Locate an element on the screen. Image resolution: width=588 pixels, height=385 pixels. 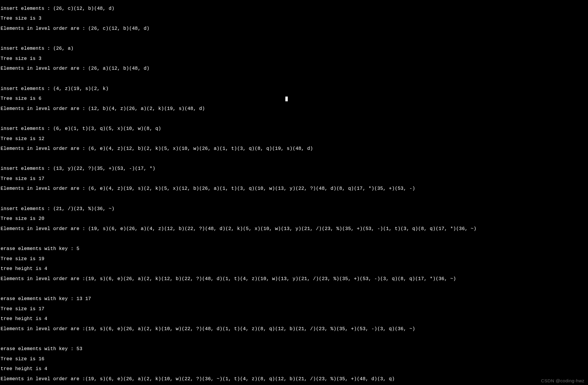
output-line: Elements in level order are : (26, c)(12… is located at coordinates (294, 29).